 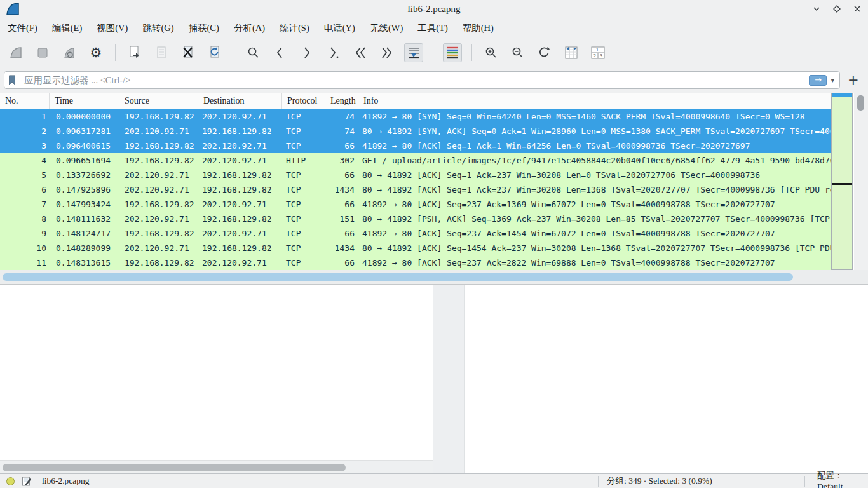 What do you see at coordinates (304, 100) in the screenshot?
I see `column-header-protocol: Protocol` at bounding box center [304, 100].